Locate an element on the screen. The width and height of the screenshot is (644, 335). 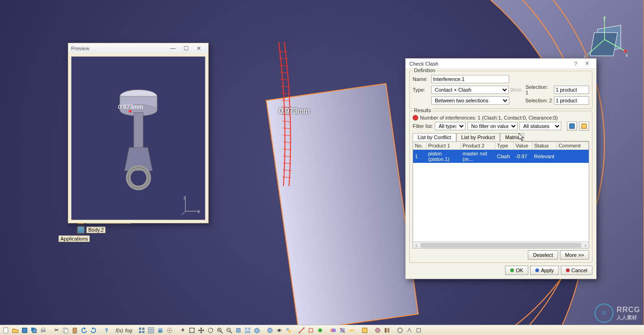
tool-c-icon is located at coordinates (419, 330).